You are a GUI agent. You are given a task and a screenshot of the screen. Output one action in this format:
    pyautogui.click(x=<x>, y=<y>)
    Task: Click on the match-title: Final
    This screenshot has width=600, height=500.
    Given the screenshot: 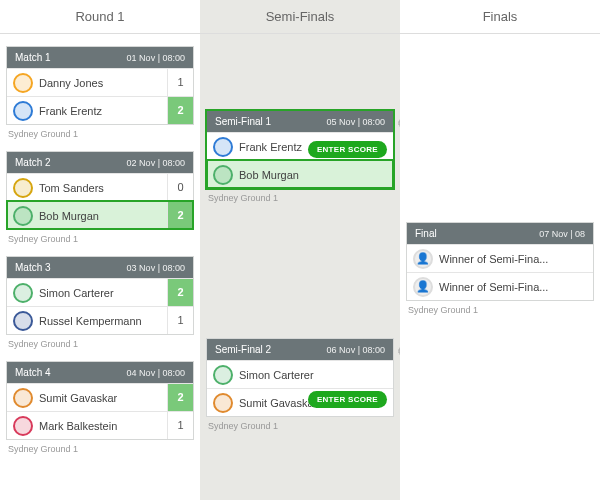 What is the action you would take?
    pyautogui.click(x=426, y=234)
    